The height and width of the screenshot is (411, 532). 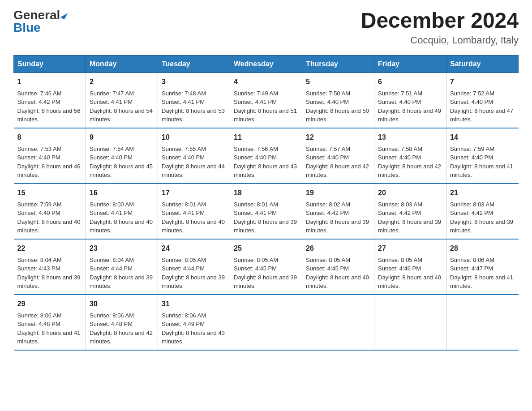 What do you see at coordinates (410, 100) in the screenshot?
I see `calendar-cell: 6Sunrise: 7:51 AMSunset: 4:40 PMDaylight…` at bounding box center [410, 100].